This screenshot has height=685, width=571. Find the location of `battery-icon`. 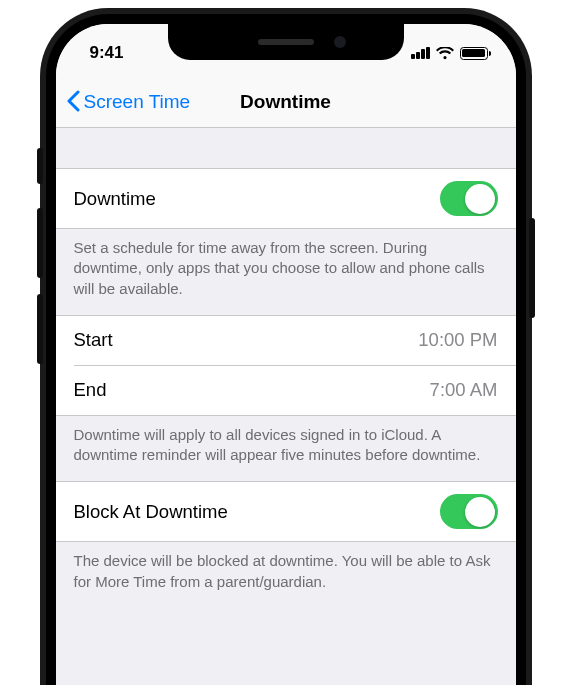

battery-icon is located at coordinates (474, 54).